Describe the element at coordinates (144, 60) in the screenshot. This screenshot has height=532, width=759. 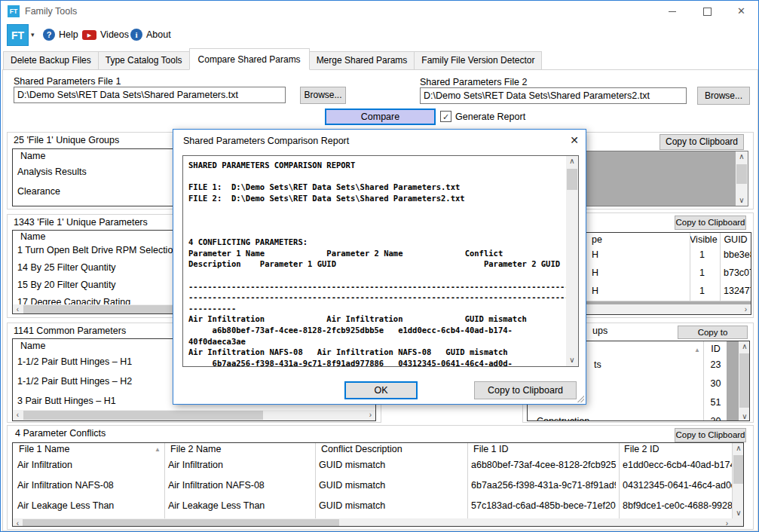
I see `tab-type-catalog-tools: Type Catalog Tools` at that location.